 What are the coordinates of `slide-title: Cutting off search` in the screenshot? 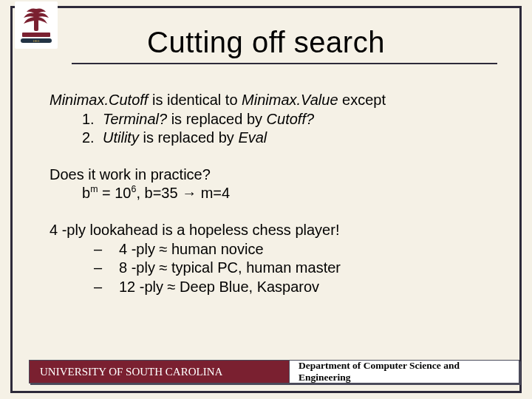 It's located at (266, 43).